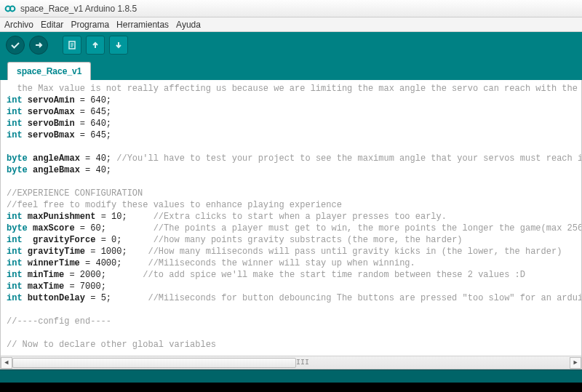 The image size is (582, 392). I want to click on menu-ayuda: Ayuda, so click(188, 25).